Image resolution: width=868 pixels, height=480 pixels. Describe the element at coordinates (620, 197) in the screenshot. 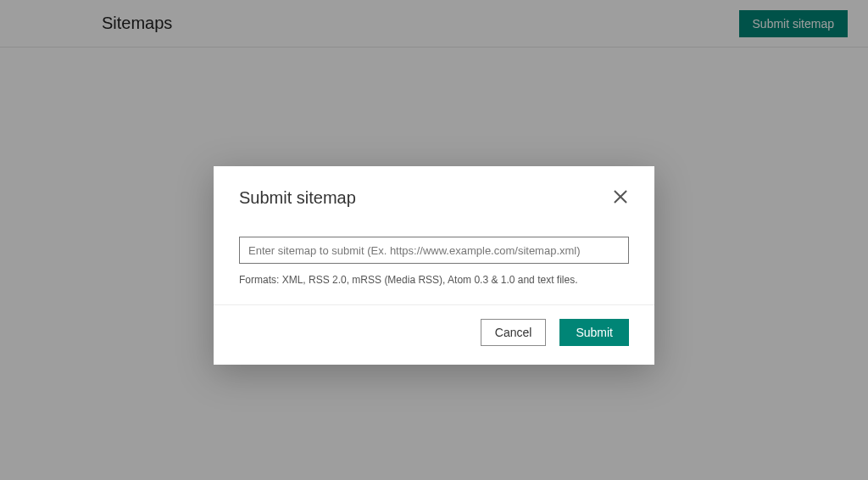

I see `close-icon` at that location.